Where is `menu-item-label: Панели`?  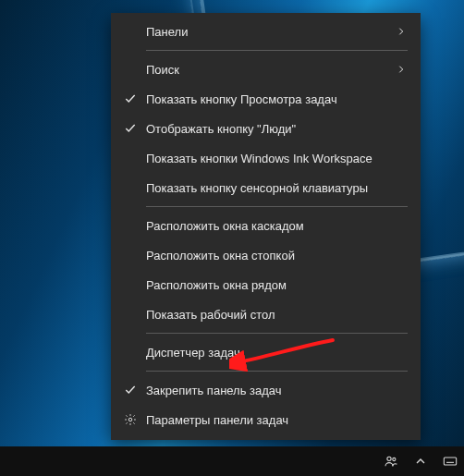
menu-item-label: Панели is located at coordinates (270, 31).